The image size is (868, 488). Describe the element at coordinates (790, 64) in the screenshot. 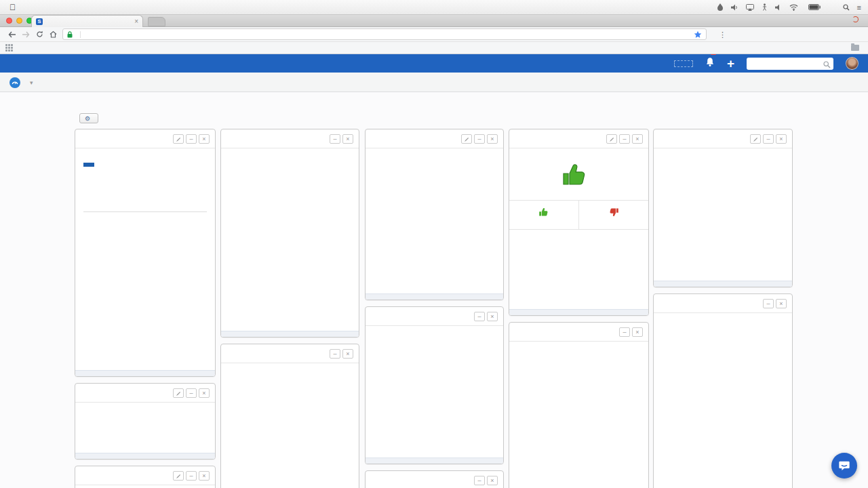

I see `global-search` at that location.